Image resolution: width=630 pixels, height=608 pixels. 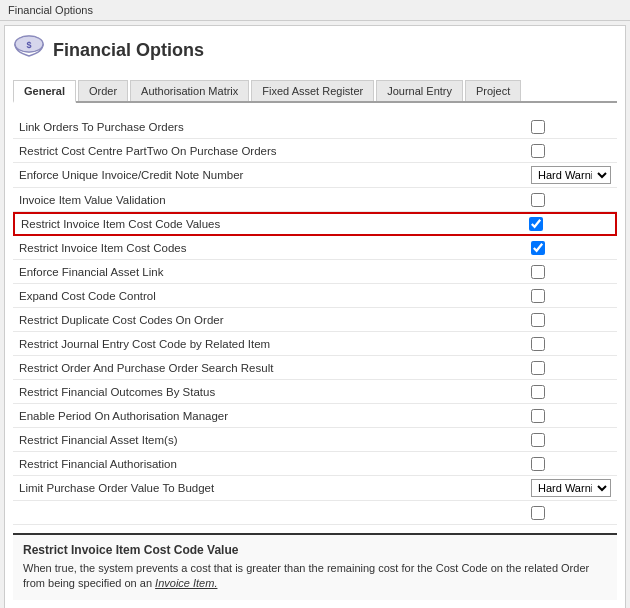 What do you see at coordinates (275, 344) in the screenshot?
I see `option-label-9: Restrict Journal Entry Cost Code by Rela…` at bounding box center [275, 344].